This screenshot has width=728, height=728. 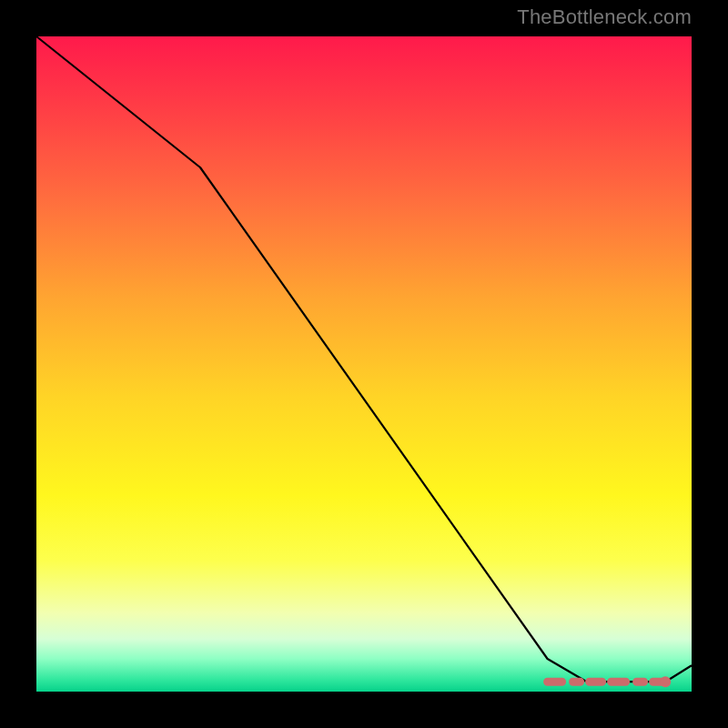 What do you see at coordinates (665, 682) in the screenshot?
I see `optimal-point-marker` at bounding box center [665, 682].